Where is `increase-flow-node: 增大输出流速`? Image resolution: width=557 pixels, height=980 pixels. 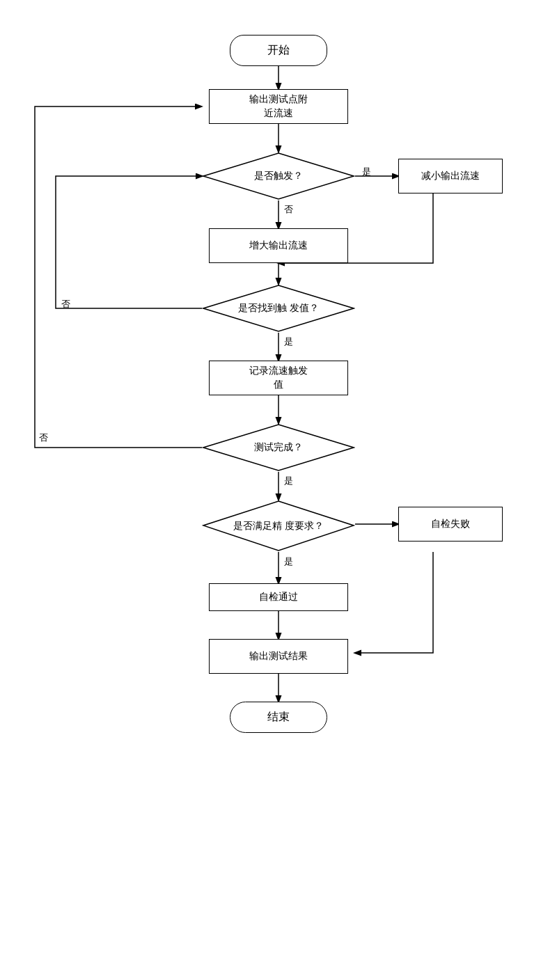
increase-flow-node: 增大输出流速 is located at coordinates (278, 246).